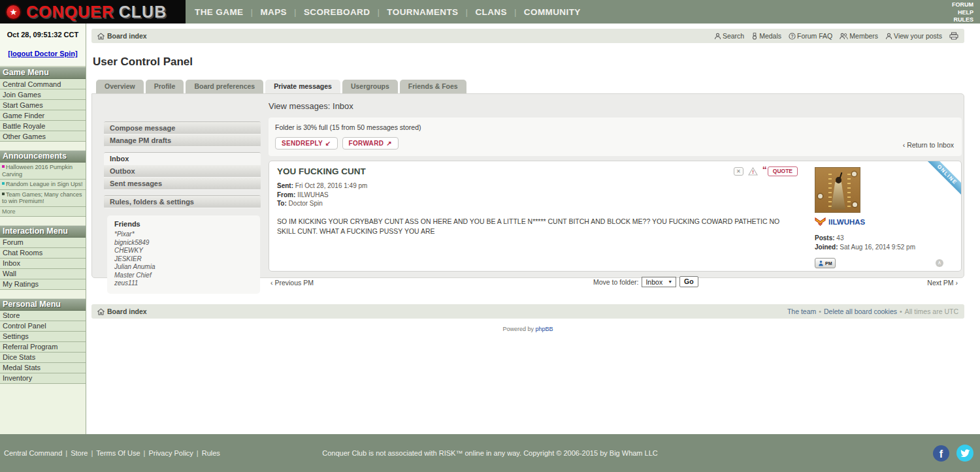 This screenshot has height=472, width=980. I want to click on sidebar-item-settings: Settings, so click(43, 337).